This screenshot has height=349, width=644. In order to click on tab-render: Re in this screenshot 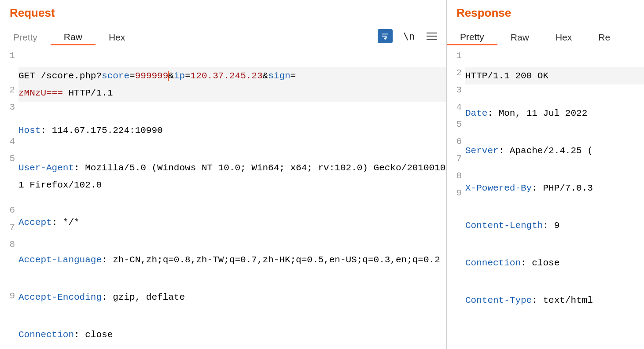, I will do `click(598, 36)`.